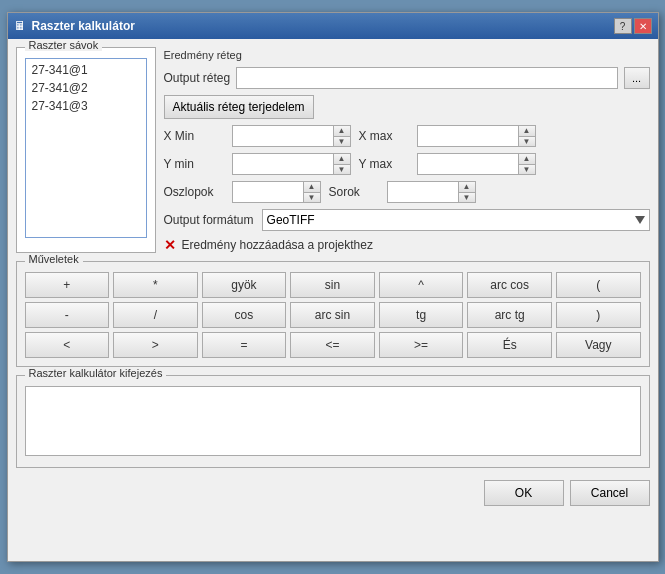  Describe the element at coordinates (407, 78) in the screenshot. I see `output-reteg-row: Output réteg ...` at that location.